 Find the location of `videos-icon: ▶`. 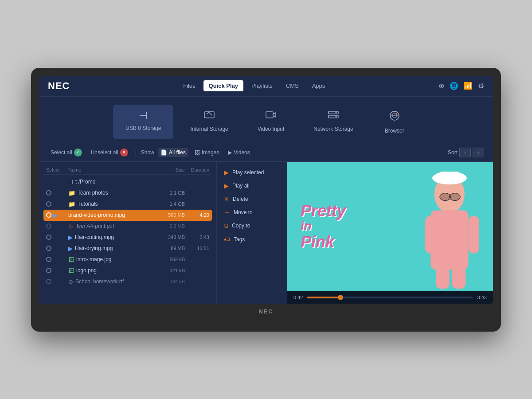

videos-icon: ▶ is located at coordinates (230, 153).